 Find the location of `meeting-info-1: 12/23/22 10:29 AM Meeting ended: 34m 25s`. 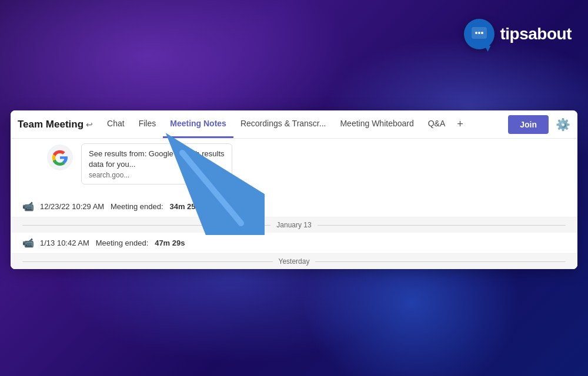

meeting-info-1: 12/23/22 10:29 AM Meeting ended: 34m 25s is located at coordinates (120, 207).